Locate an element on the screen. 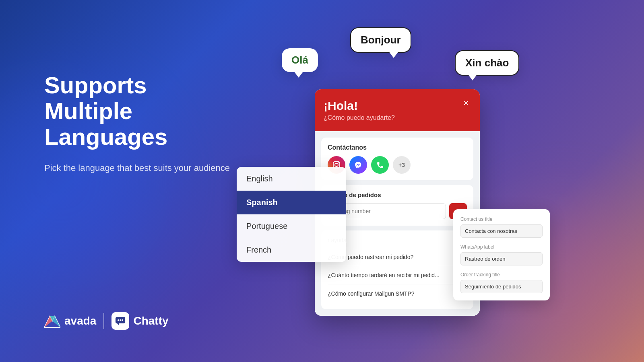  lang-spanish: Spanish is located at coordinates (291, 203).